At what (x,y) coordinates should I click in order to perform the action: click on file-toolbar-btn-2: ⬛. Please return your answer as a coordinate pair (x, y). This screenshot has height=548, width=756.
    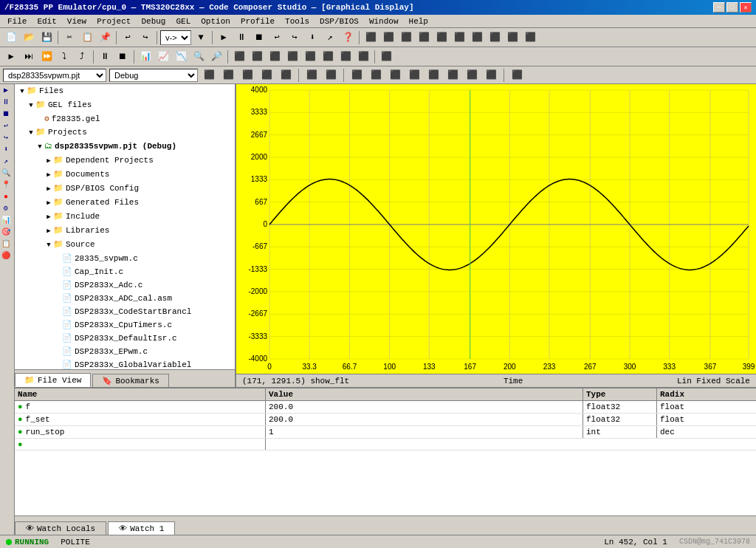
    Looking at the image, I should click on (228, 75).